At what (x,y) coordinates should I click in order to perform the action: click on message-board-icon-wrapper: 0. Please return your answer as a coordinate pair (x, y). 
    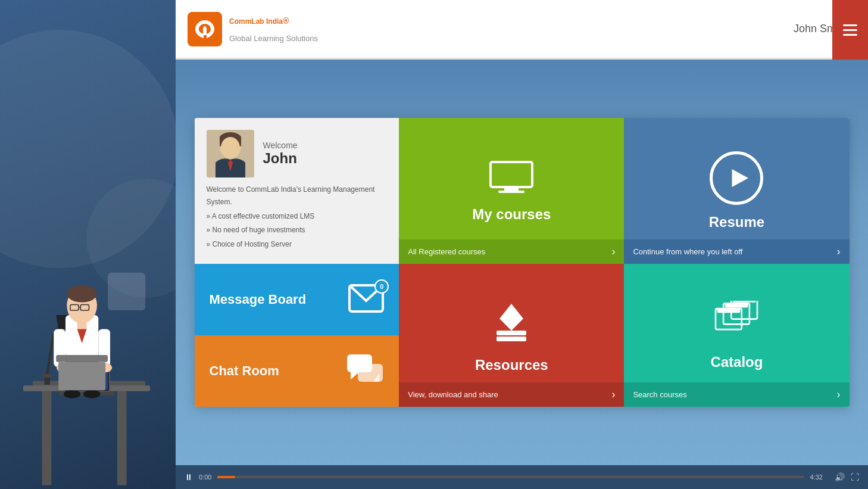
    Looking at the image, I should click on (366, 300).